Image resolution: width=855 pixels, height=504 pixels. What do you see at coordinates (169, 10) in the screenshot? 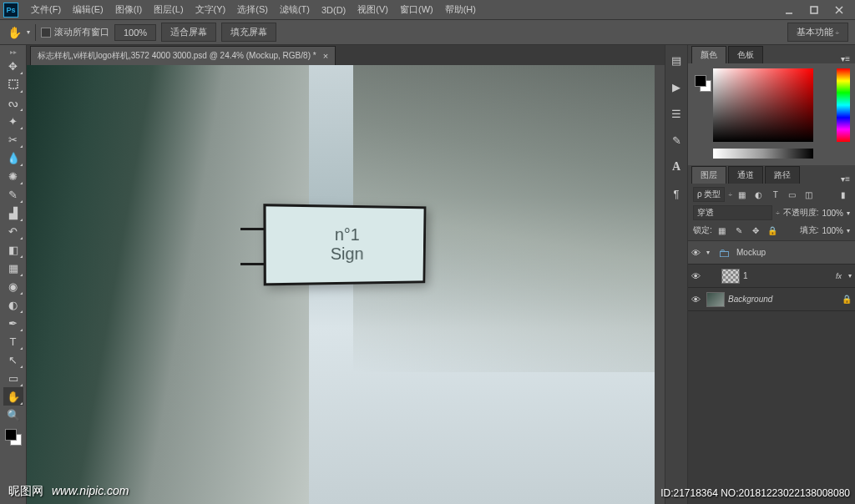
I see `menu-layer: 图层(L)` at bounding box center [169, 10].